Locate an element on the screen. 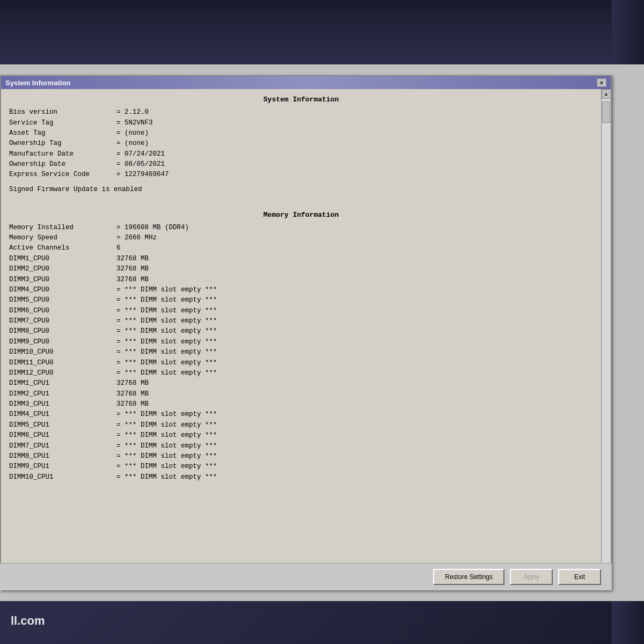 This screenshot has width=644, height=644. dimm-label: DIMM11_CPU0 is located at coordinates (63, 363).